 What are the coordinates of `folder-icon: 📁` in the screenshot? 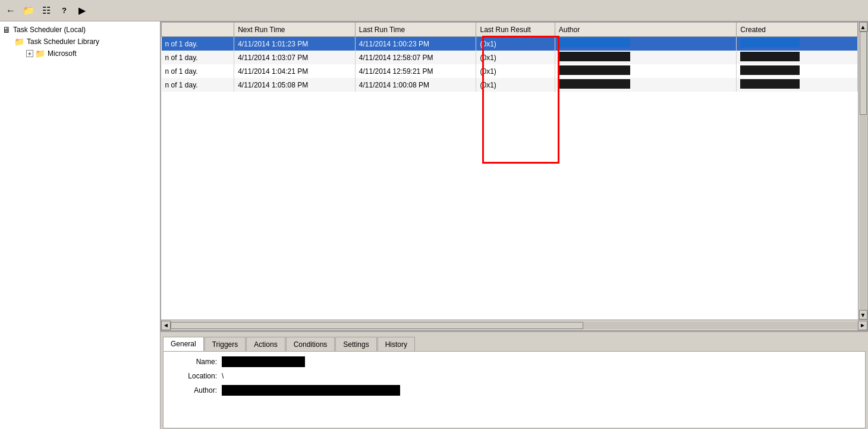 It's located at (19, 42).